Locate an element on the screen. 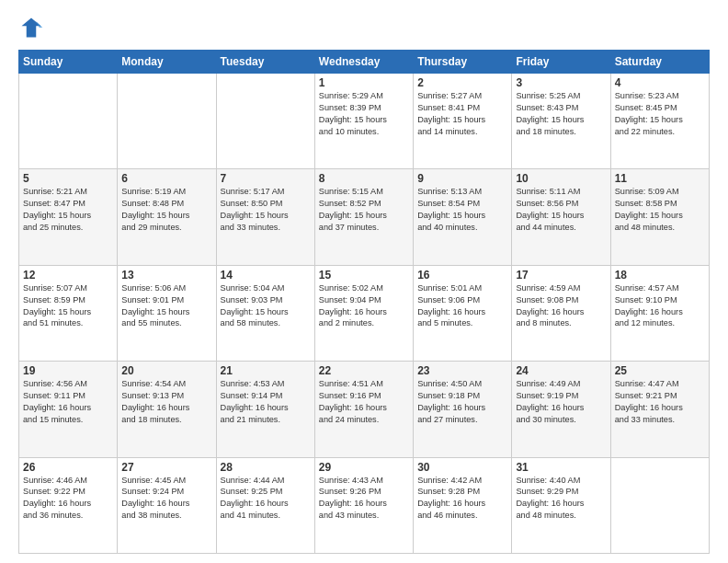  calendar-day-header: Monday is located at coordinates (167, 63).